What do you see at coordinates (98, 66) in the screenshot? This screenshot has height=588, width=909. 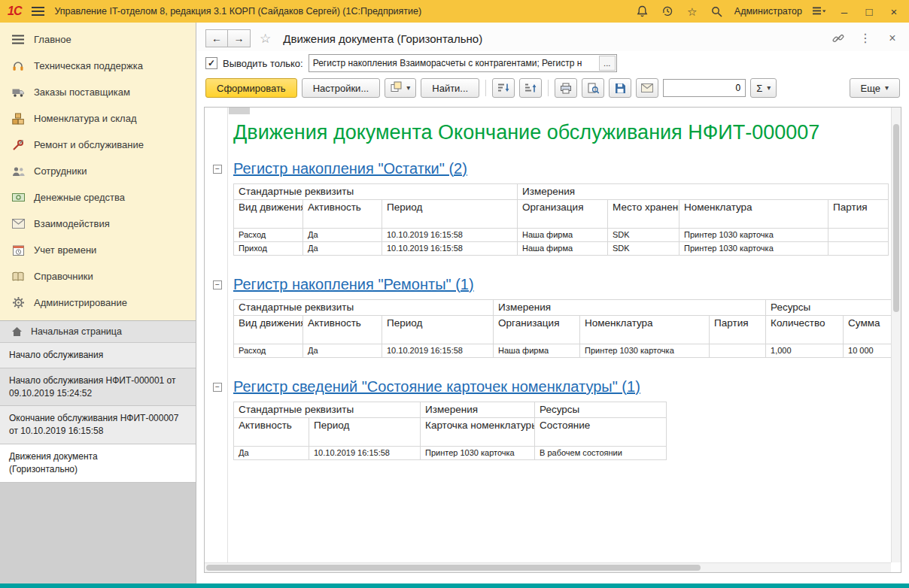 I see `sidebar-item-tehpodderzhka: Техническая поддержка` at bounding box center [98, 66].